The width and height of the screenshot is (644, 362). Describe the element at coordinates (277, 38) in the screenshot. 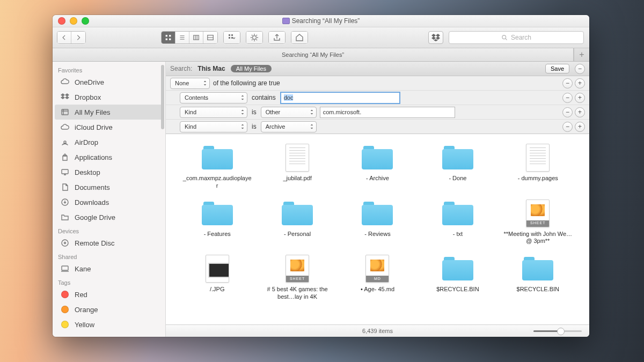

I see `share-menu` at that location.